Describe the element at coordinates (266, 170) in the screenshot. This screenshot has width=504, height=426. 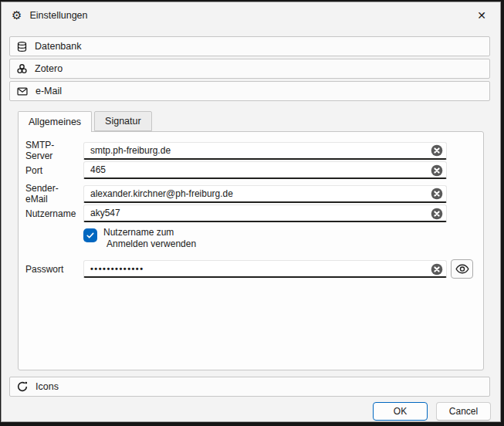
I see `port-field-wrap` at that location.